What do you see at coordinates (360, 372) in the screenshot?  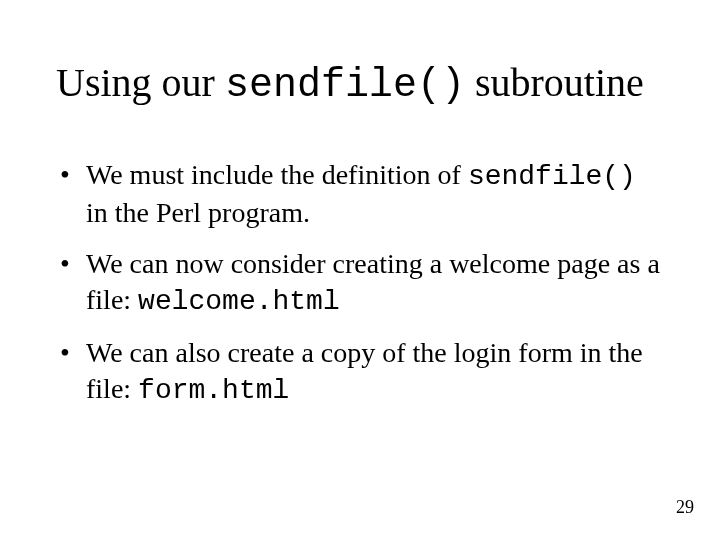 I see `list-item: We can also create a copy of the login f…` at bounding box center [360, 372].